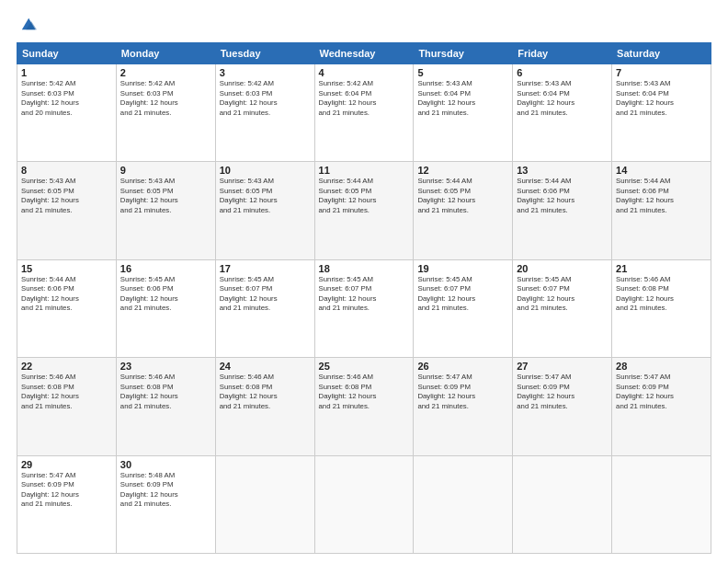 The height and width of the screenshot is (563, 728). Describe the element at coordinates (364, 53) in the screenshot. I see `weekday-header-wednesday: Wednesday` at that location.